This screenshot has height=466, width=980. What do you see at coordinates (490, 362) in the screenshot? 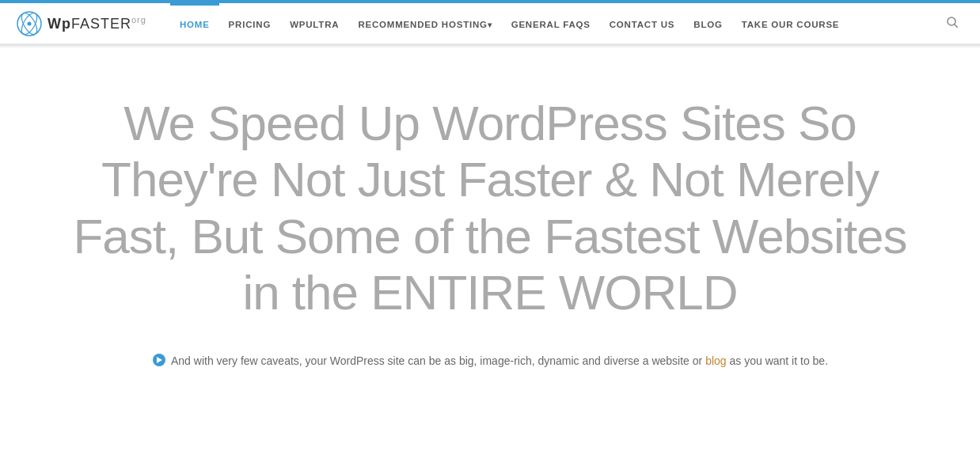
I see `subtext-block: And with very few caveats, your WordPres…` at bounding box center [490, 362].